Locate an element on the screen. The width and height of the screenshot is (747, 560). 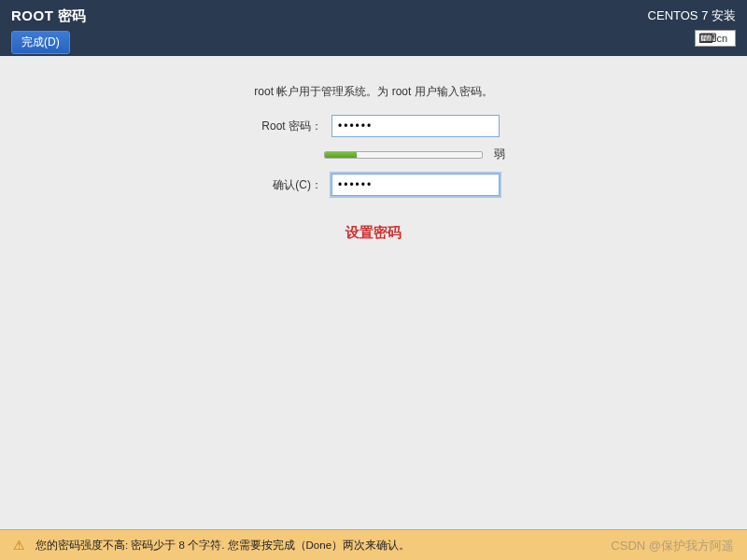
confirm-password-input is located at coordinates (416, 185).